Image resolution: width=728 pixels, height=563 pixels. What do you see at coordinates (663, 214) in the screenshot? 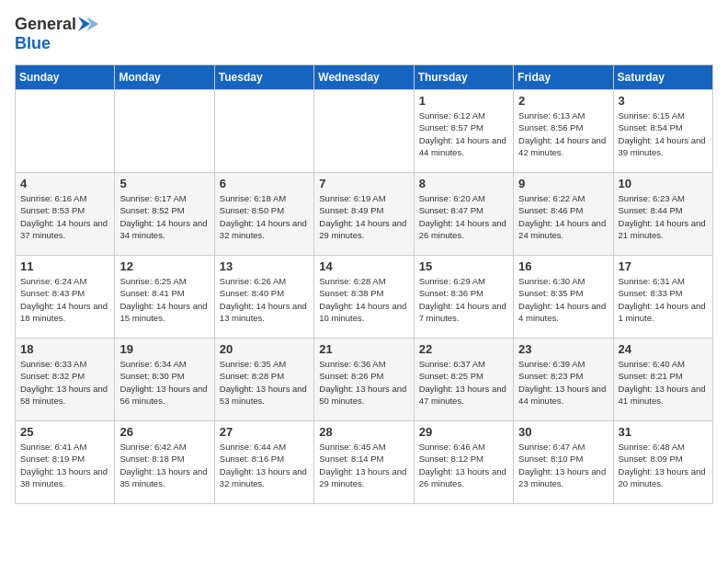
I see `calendar-cell: 10Sunrise: 6:23 AMSunset: 8:44 PMDayligh…` at bounding box center [663, 214].